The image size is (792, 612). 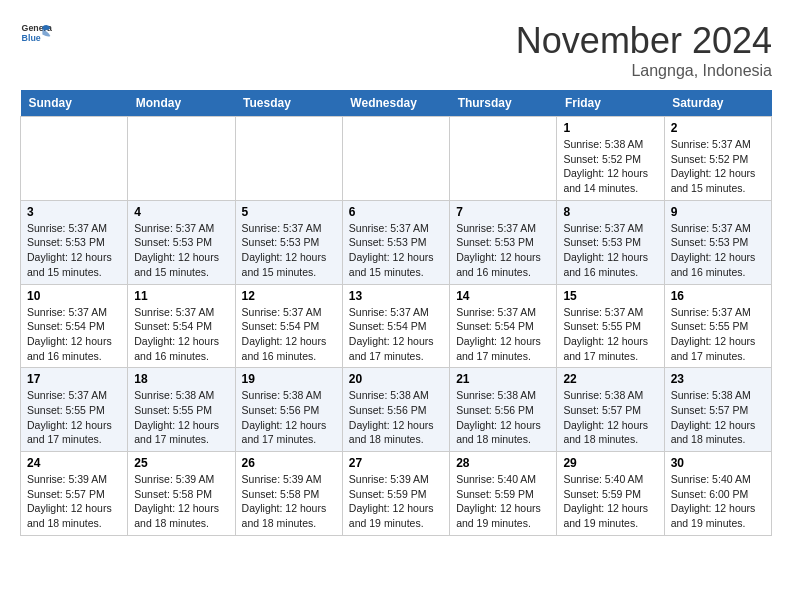 What do you see at coordinates (396, 104) in the screenshot?
I see `days-header-row: SundayMondayTuesdayWednesdayThursdayFrid…` at bounding box center [396, 104].